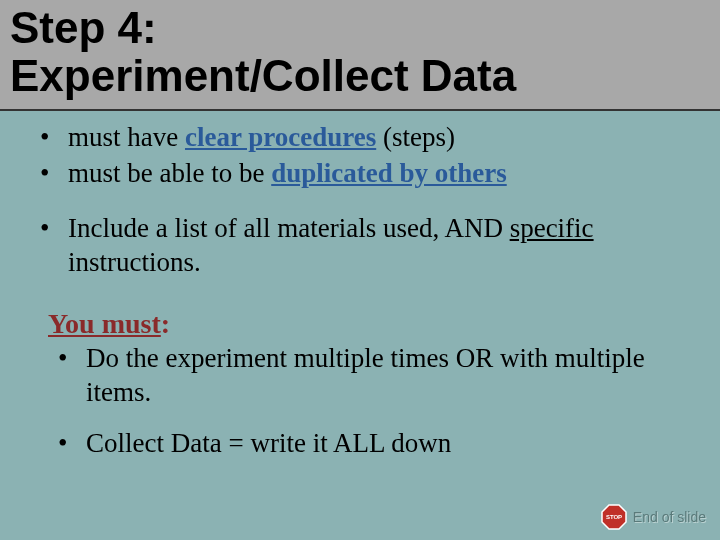 This screenshot has height=540, width=720. Describe the element at coordinates (370, 174) in the screenshot. I see `bullet-duplicated: must be able to be duplicated by others` at that location.